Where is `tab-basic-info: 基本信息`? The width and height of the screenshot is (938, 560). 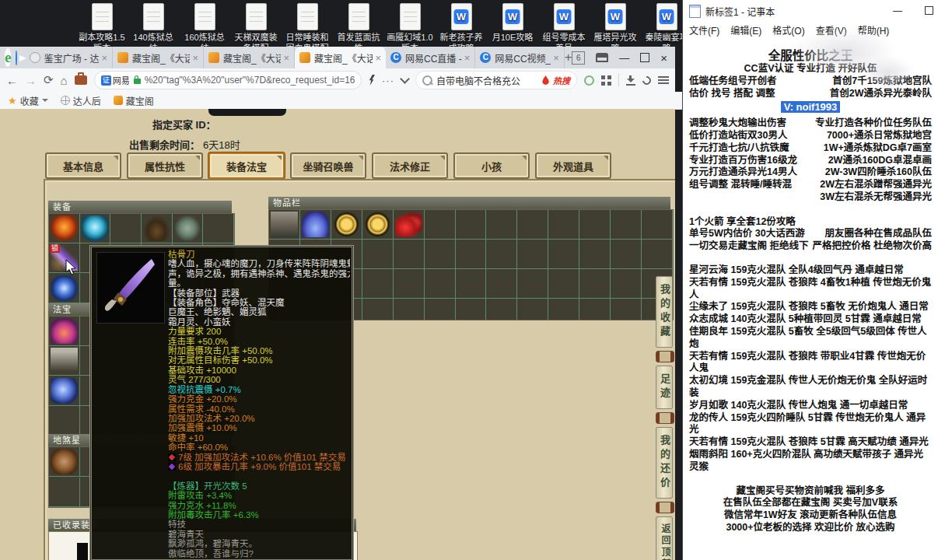
tab-basic-info: 基本信息 is located at coordinates (83, 166).